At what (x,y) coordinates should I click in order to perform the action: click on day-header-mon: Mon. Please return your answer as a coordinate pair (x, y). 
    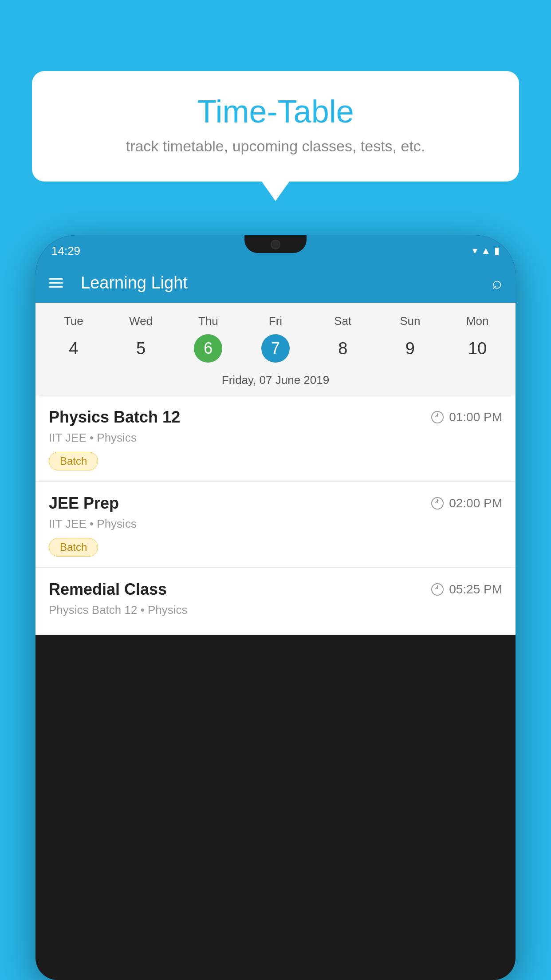
    Looking at the image, I should click on (477, 321).